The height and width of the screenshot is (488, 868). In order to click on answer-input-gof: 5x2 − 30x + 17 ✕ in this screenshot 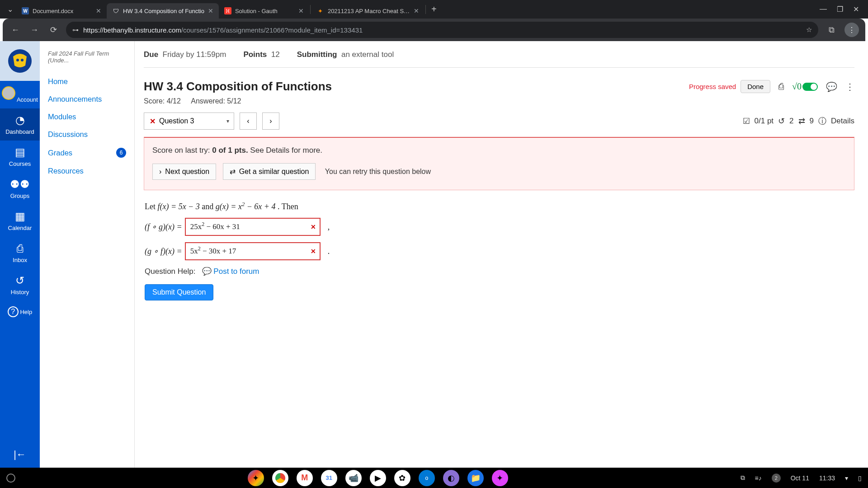, I will do `click(253, 251)`.